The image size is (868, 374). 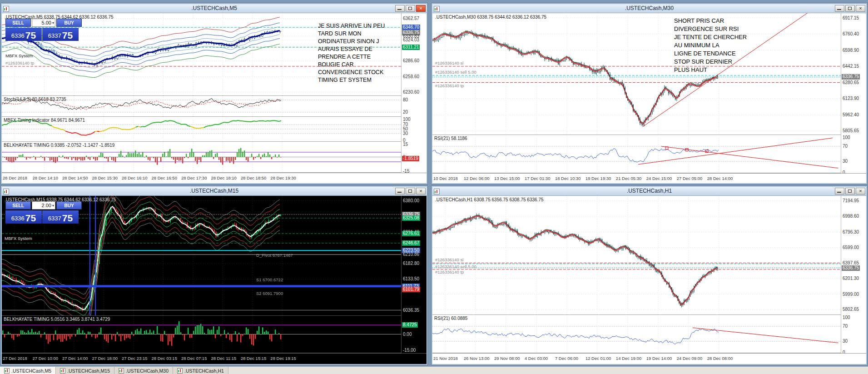 What do you see at coordinates (45, 358) in the screenshot?
I see `time-axis-label: 27 Dec 10:00` at bounding box center [45, 358].